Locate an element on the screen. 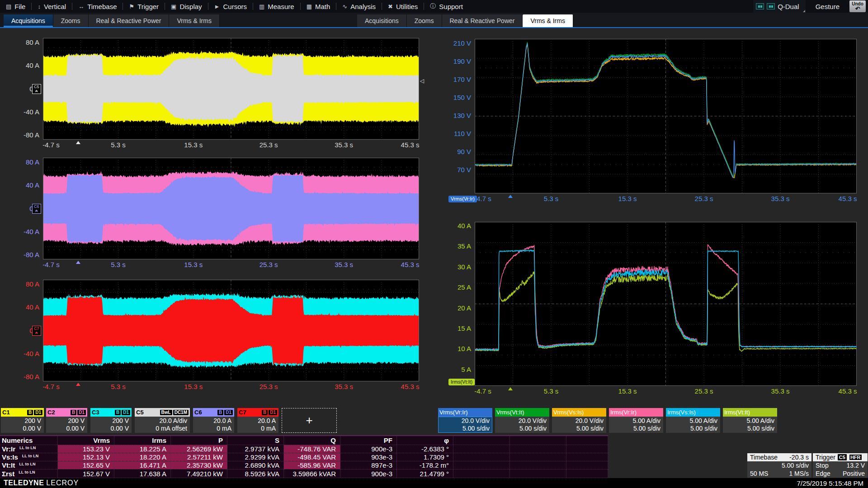  trace-descriptor-irms-vr-ir-: Irms(Vr:Ir)5.00 A/div5.00 s/div is located at coordinates (636, 420).